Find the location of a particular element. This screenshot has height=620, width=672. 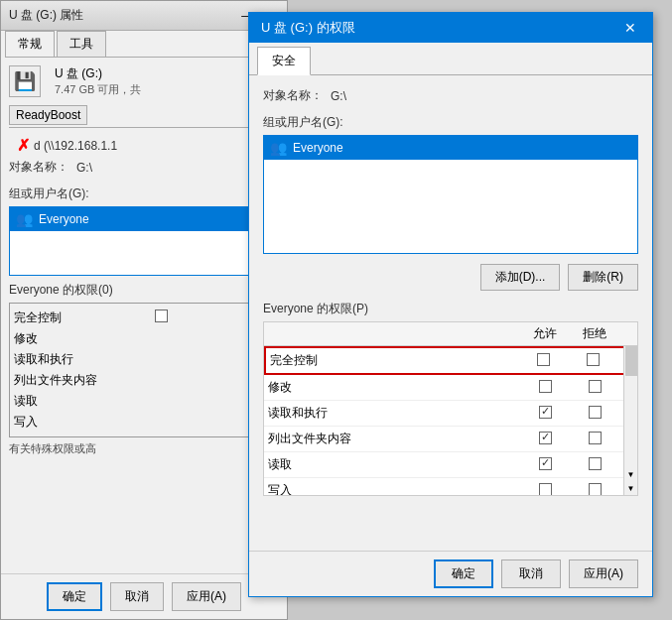

dialog-ok-button: 确定 is located at coordinates (464, 573).